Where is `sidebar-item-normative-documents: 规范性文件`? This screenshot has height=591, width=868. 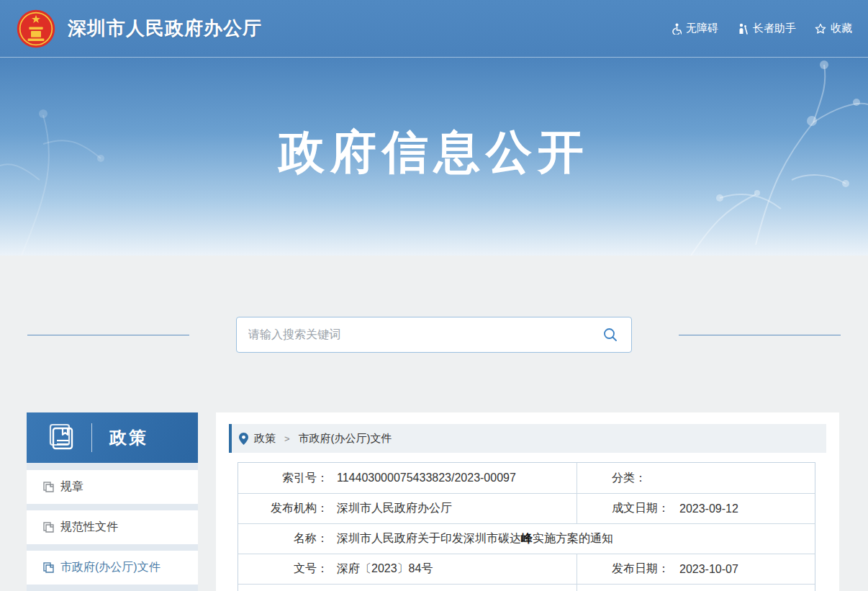
sidebar-item-normative-documents: 规范性文件 is located at coordinates (112, 527).